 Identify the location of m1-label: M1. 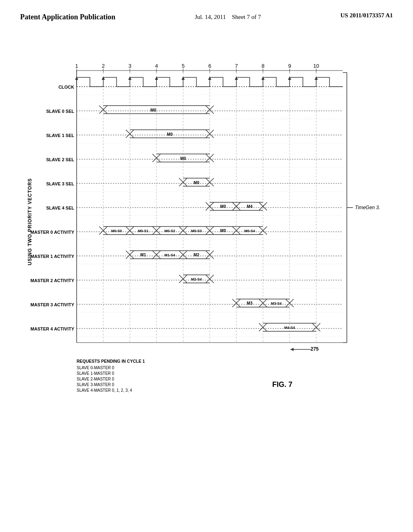
(143, 255).